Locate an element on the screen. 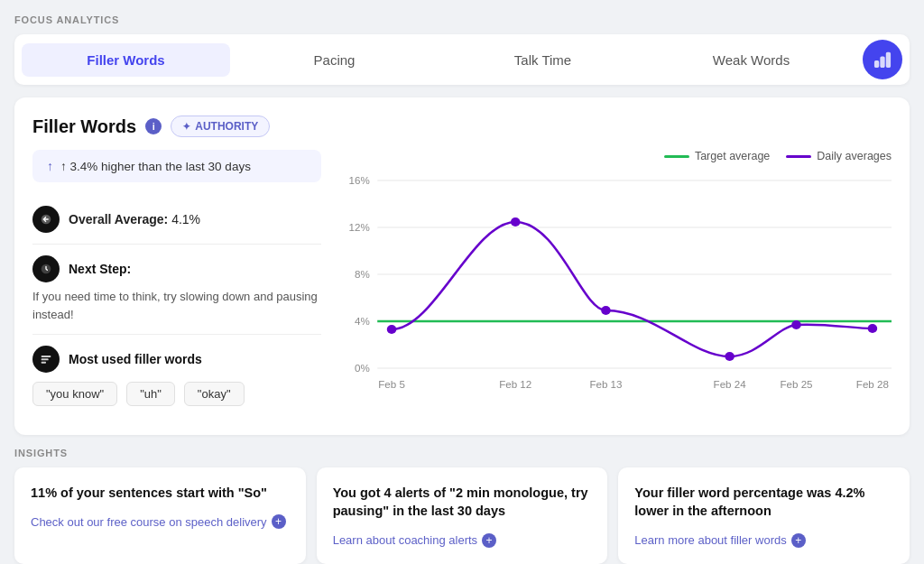 This screenshot has width=924, height=564. legend-target: Target average is located at coordinates (716, 156).